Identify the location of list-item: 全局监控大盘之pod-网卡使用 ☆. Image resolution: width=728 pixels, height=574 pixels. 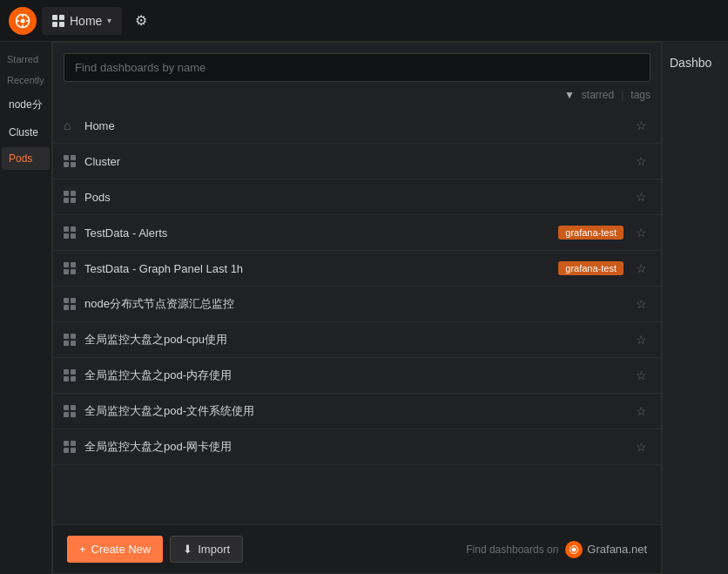
(357, 448).